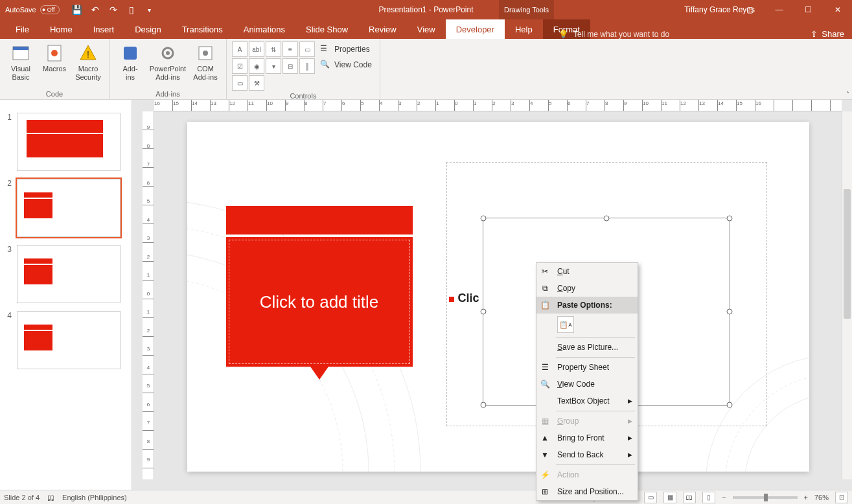 The height and width of the screenshot is (504, 852). What do you see at coordinates (847, 295) in the screenshot?
I see `vertical-scrollbar` at bounding box center [847, 295].